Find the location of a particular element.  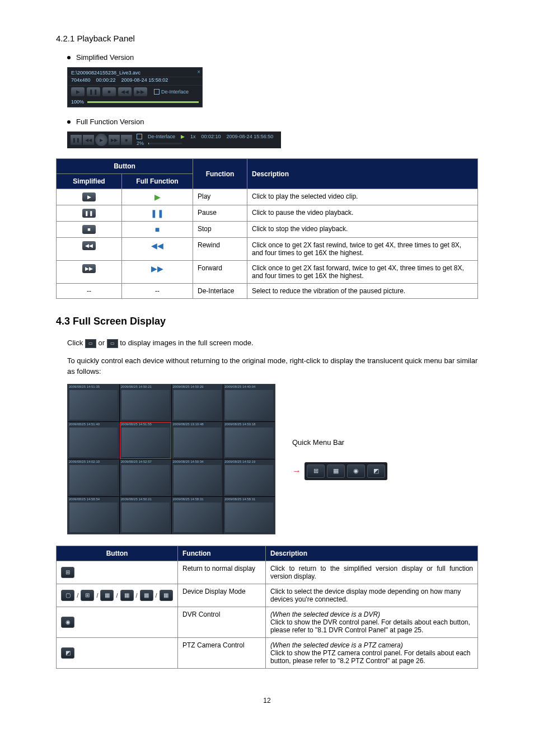

quick-menu-buttons-table: Button Function Description ⊞ Return to … is located at coordinates (267, 607).